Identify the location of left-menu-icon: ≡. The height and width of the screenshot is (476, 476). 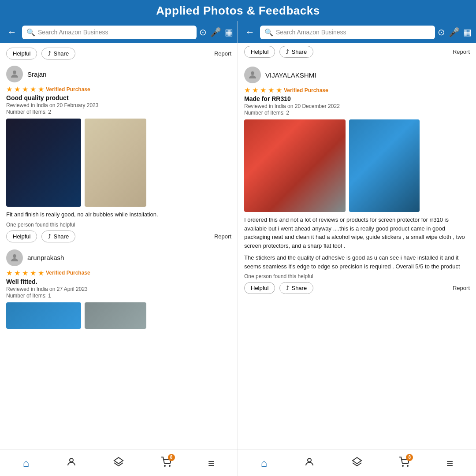
(212, 463).